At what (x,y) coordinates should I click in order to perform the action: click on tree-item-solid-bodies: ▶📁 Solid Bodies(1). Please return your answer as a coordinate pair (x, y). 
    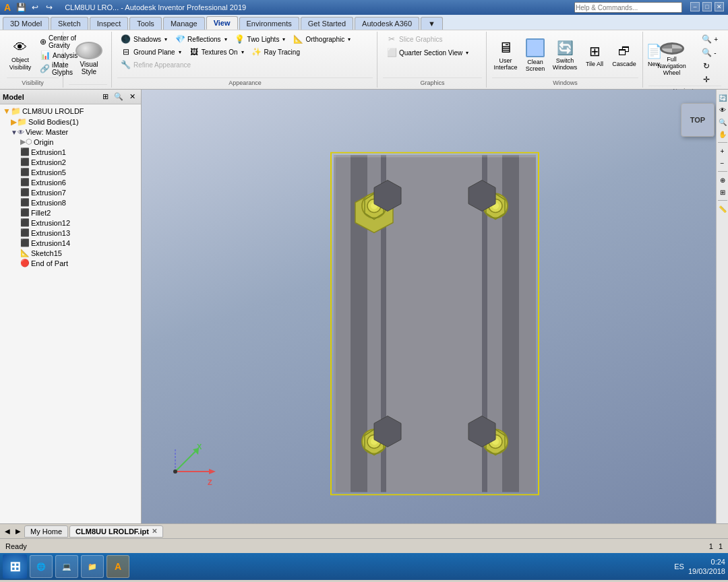
    Looking at the image, I should click on (70, 122).